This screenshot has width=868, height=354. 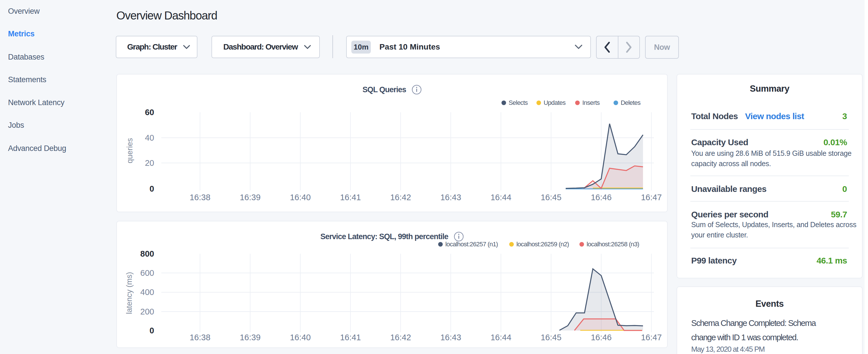 I want to click on svg-text: 40, so click(x=150, y=138).